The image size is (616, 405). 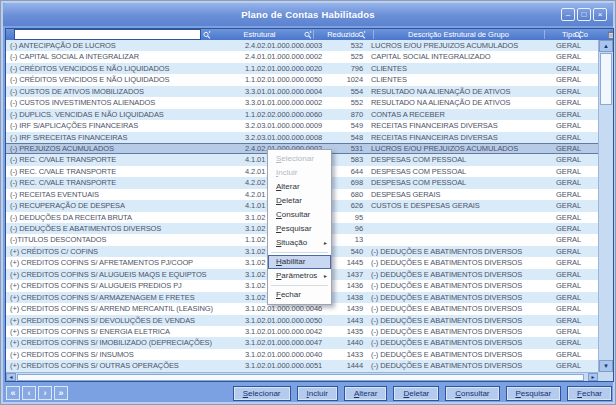 What do you see at coordinates (338, 92) in the screenshot?
I see `cell-reduzido: 554` at bounding box center [338, 92].